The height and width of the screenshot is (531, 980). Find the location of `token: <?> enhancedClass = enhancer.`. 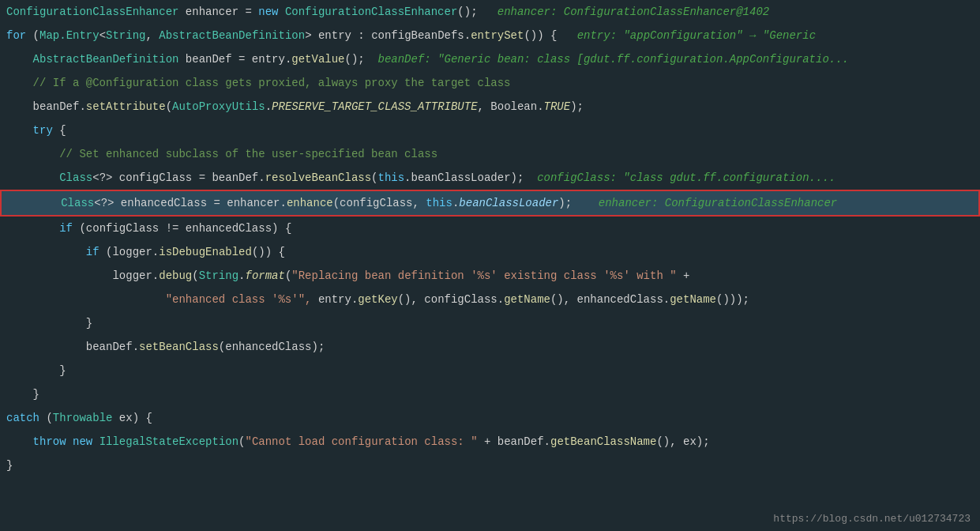

token: <?> enhancedClass = enhancer. is located at coordinates (190, 203).